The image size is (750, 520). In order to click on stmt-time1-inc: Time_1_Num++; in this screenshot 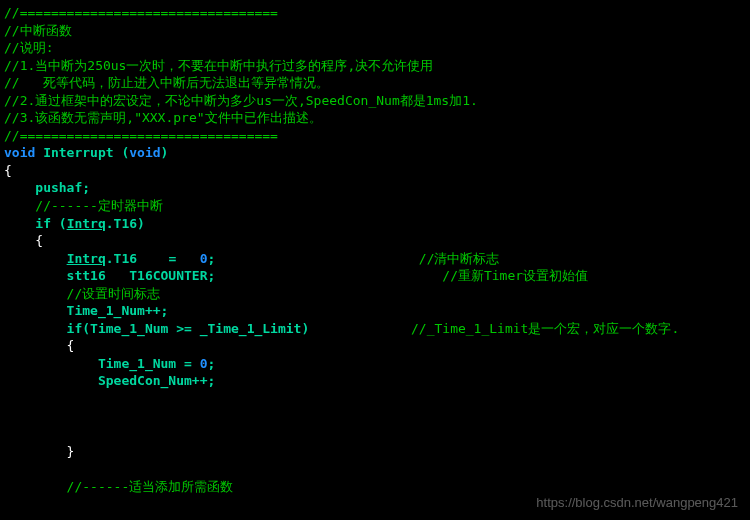, I will do `click(377, 311)`.